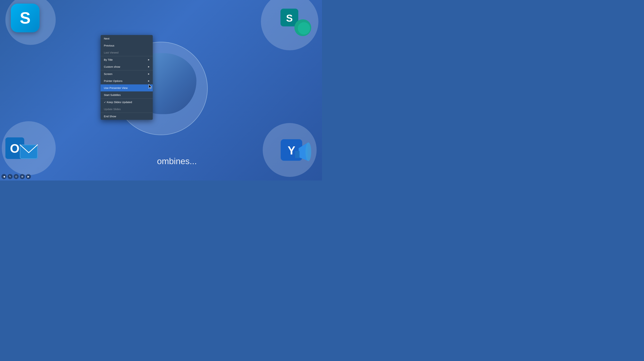 The height and width of the screenshot is (361, 644). Describe the element at coordinates (295, 21) in the screenshot. I see `sharepoint-logo: S` at that location.